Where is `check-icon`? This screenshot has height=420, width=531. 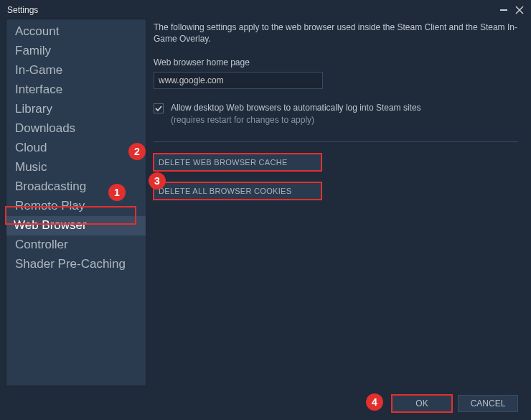
check-icon is located at coordinates (159, 108).